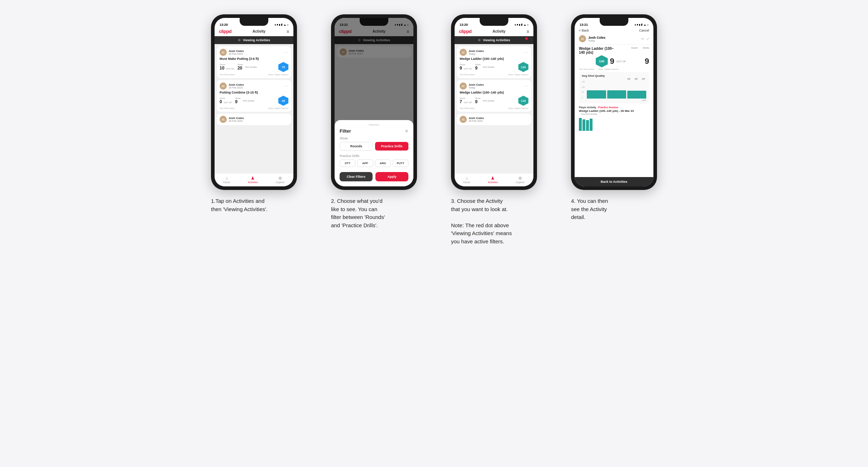 The image size is (868, 467). Describe the element at coordinates (232, 86) in the screenshot. I see `card-header-left-1-2: JC Josh Coles 28 Feb 2023` at that location.